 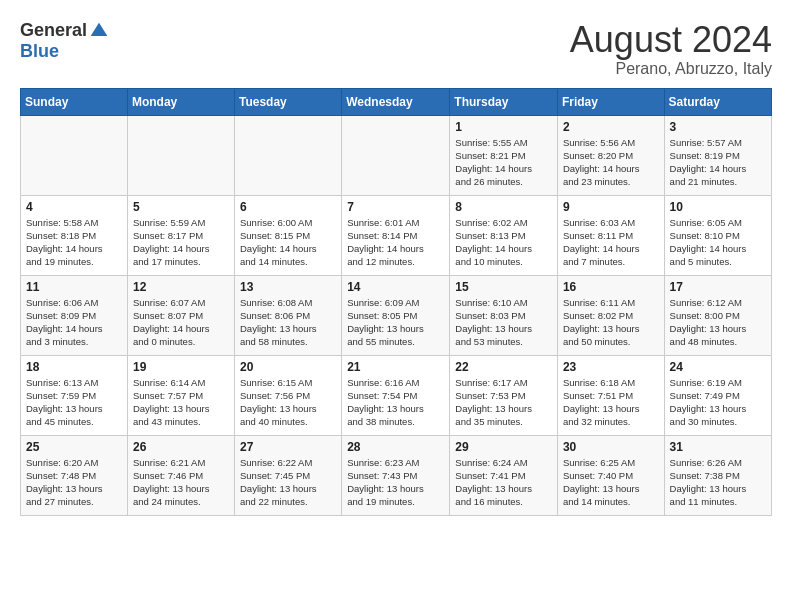 What do you see at coordinates (611, 482) in the screenshot?
I see `day-info: Sunrise: 6:25 AMSunset: 7:40 PMDaylight:…` at bounding box center [611, 482].